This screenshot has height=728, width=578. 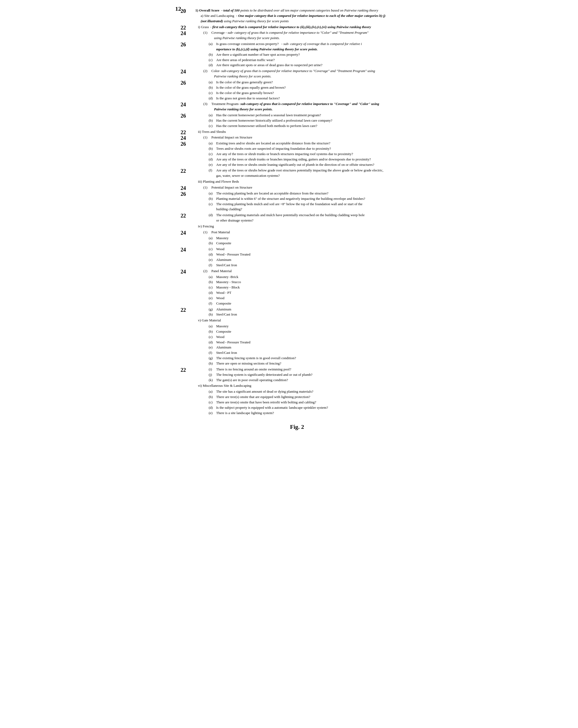 What do you see at coordinates (304, 201) in the screenshot?
I see `section-26e: 26 (a) The existing planting beds are lo…` at bounding box center [304, 201].